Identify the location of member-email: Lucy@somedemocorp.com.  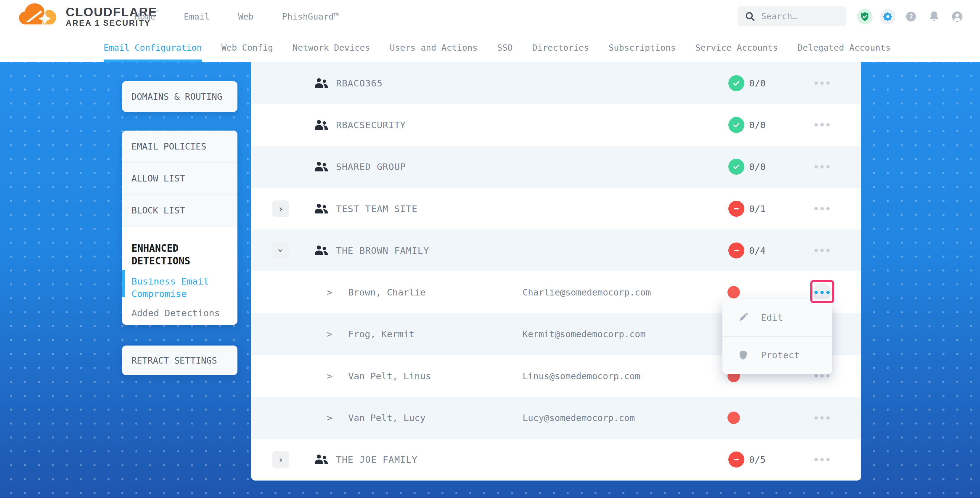
(579, 418).